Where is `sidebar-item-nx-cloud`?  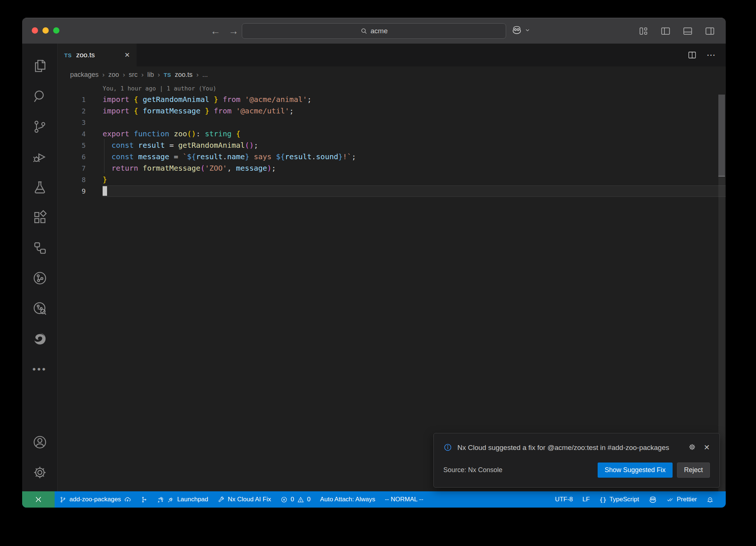 sidebar-item-nx-cloud is located at coordinates (40, 278).